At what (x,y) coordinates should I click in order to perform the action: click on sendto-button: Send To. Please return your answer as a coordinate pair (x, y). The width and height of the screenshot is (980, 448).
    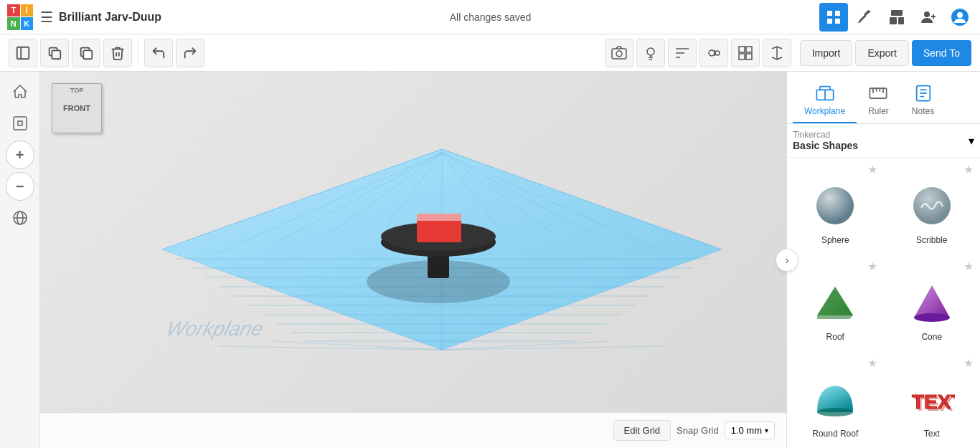
    Looking at the image, I should click on (941, 53).